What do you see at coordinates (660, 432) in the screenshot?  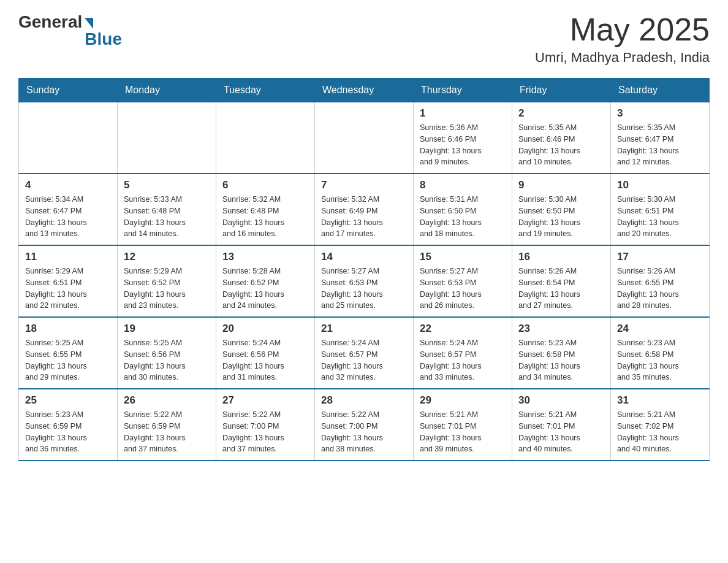 I see `day-info: Sunrise: 5:21 AMSunset: 7:02 PMDaylight:…` at bounding box center [660, 432].